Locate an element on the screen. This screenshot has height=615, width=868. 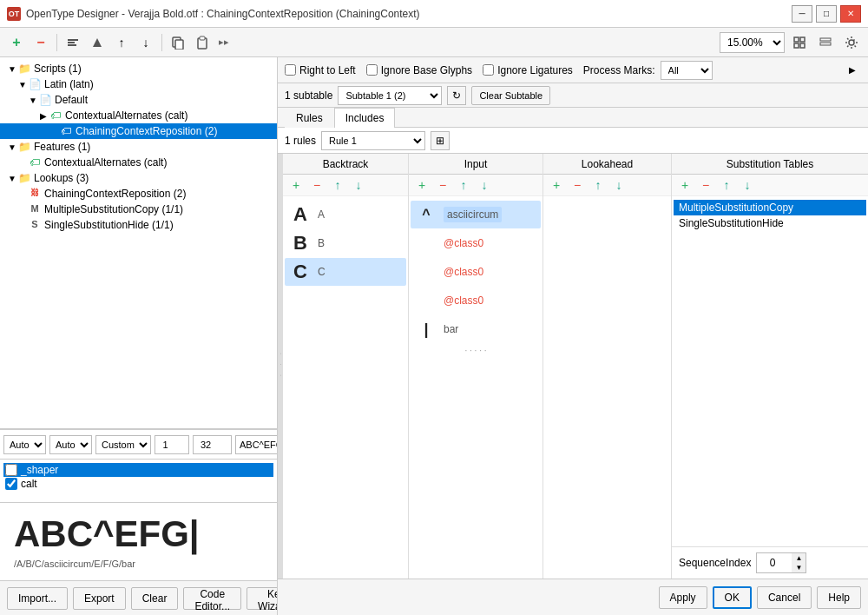
text-input is located at coordinates (257, 445).